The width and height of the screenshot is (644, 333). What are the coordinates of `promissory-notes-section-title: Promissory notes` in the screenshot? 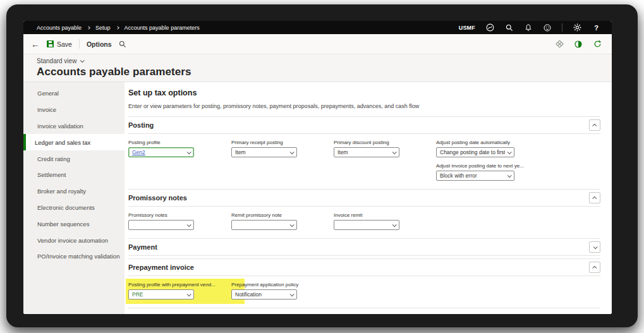 It's located at (158, 198).